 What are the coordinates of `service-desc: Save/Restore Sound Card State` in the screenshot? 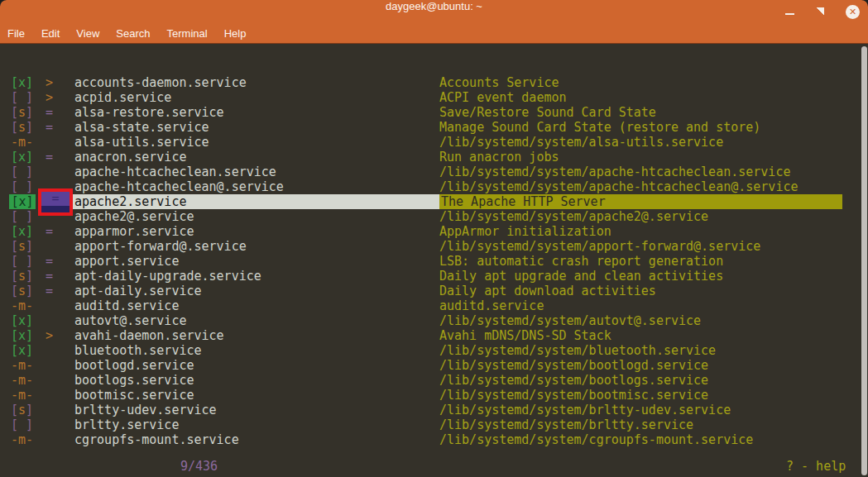 It's located at (548, 112).